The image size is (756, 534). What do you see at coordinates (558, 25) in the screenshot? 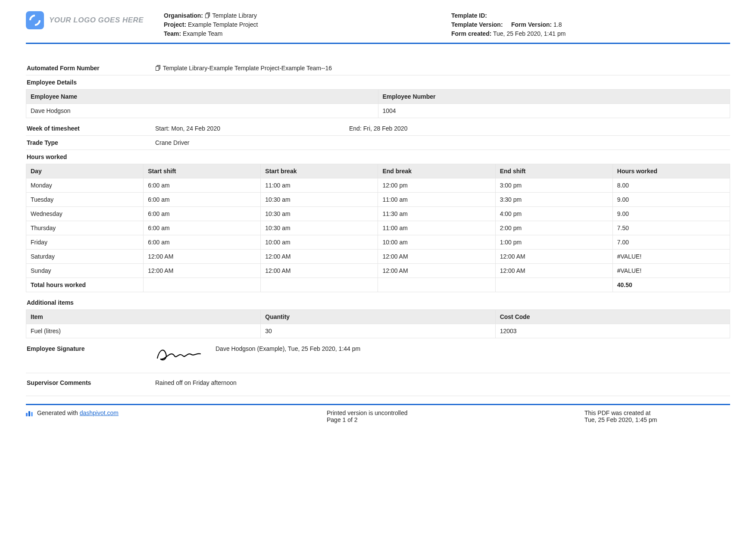
I see `form-version-value: 1.8` at bounding box center [558, 25].